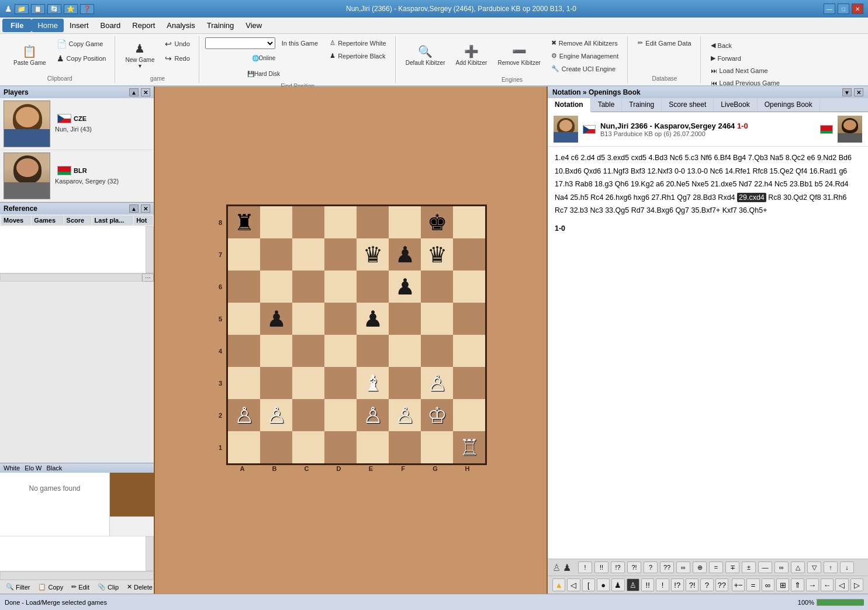 This screenshot has height=610, width=868. I want to click on sq-e1, so click(373, 448).